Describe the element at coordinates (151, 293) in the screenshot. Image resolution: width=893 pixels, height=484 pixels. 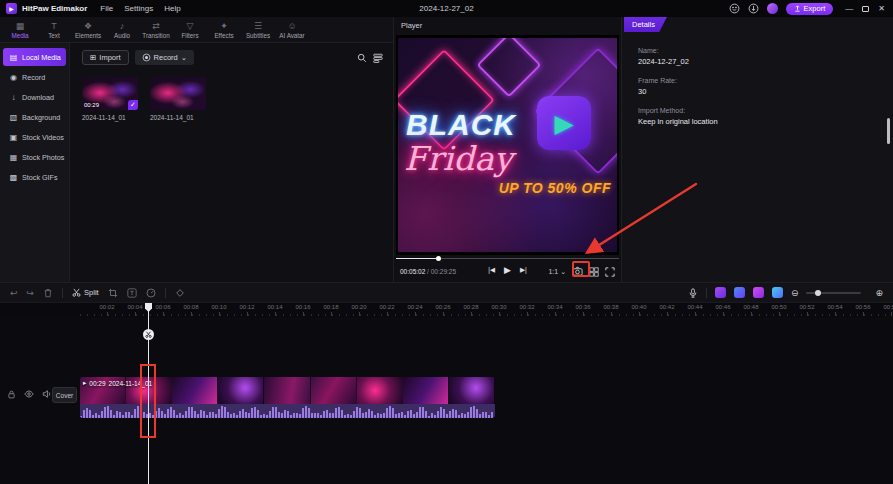
I see `speed-icon` at that location.